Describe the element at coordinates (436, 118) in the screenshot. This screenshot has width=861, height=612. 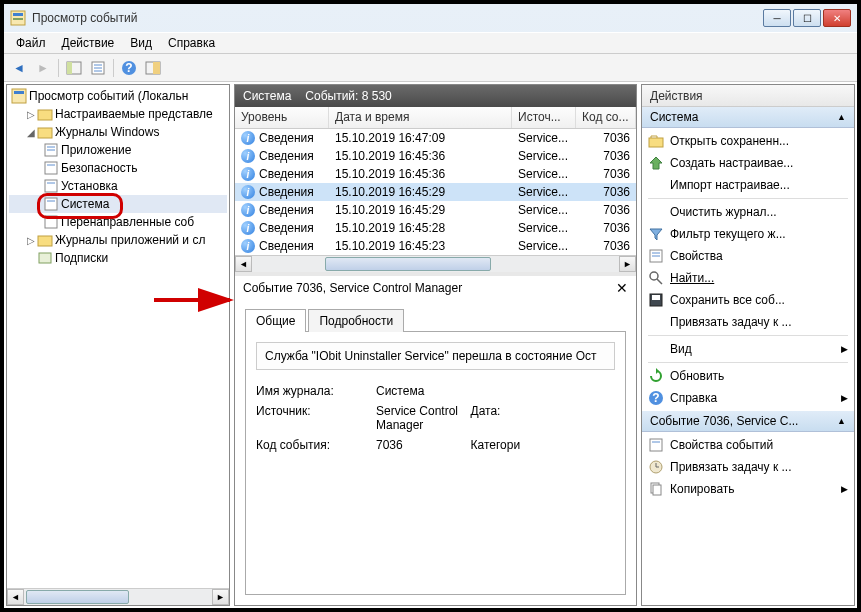
I see `events-columns: Уровень Дата и время Источ... Код со...` at that location.